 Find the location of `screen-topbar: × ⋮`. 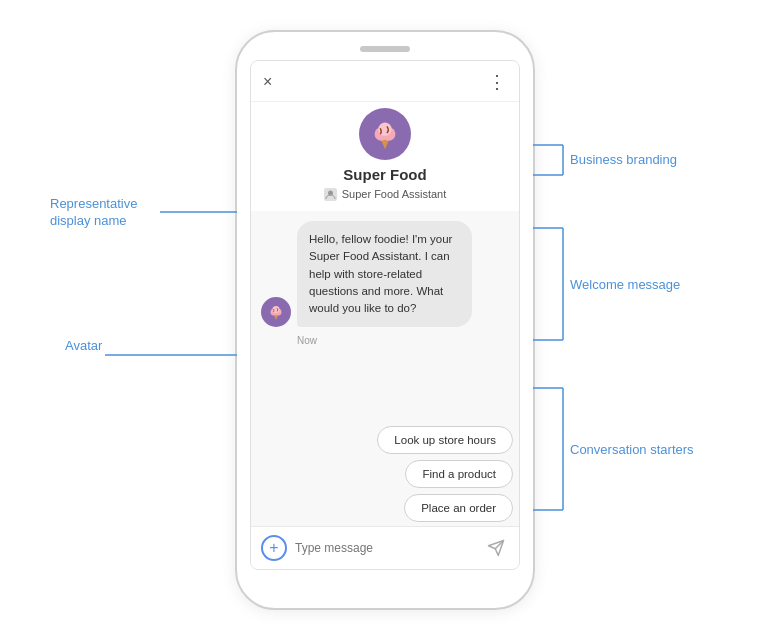

screen-topbar: × ⋮ is located at coordinates (385, 82).